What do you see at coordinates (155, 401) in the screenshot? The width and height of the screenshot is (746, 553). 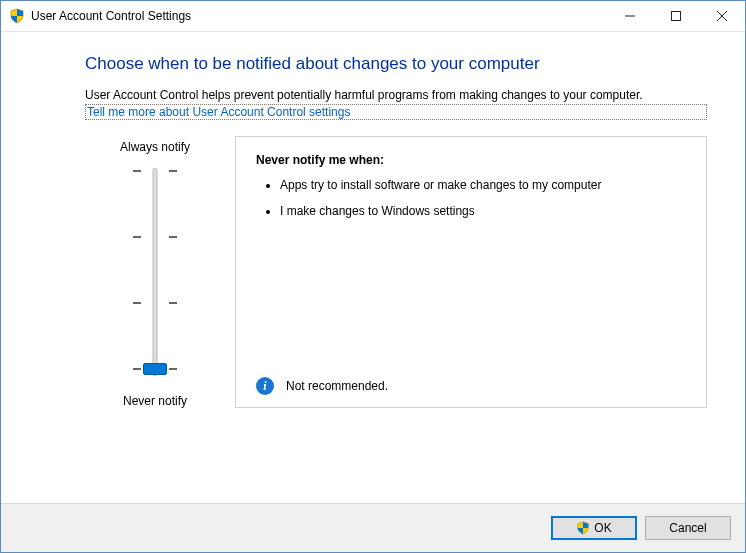 I see `slider-label-bottom: Never notify` at bounding box center [155, 401].